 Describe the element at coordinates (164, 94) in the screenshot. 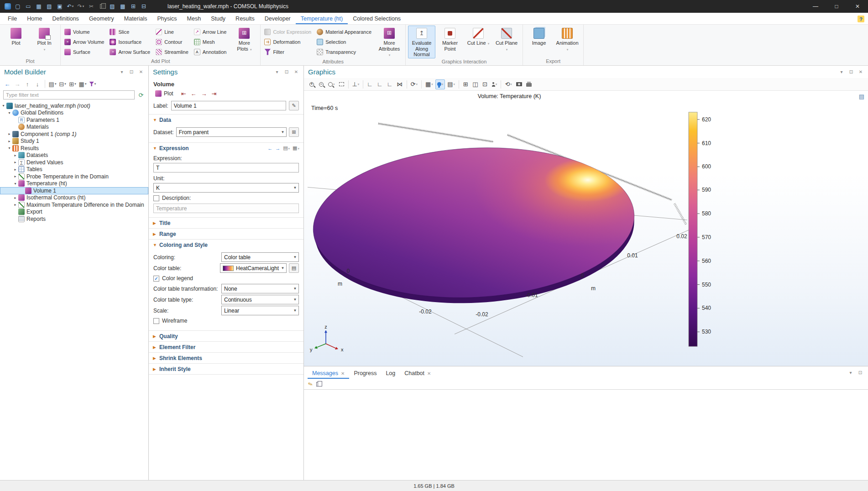

I see `settings-plot-button: Plot` at that location.